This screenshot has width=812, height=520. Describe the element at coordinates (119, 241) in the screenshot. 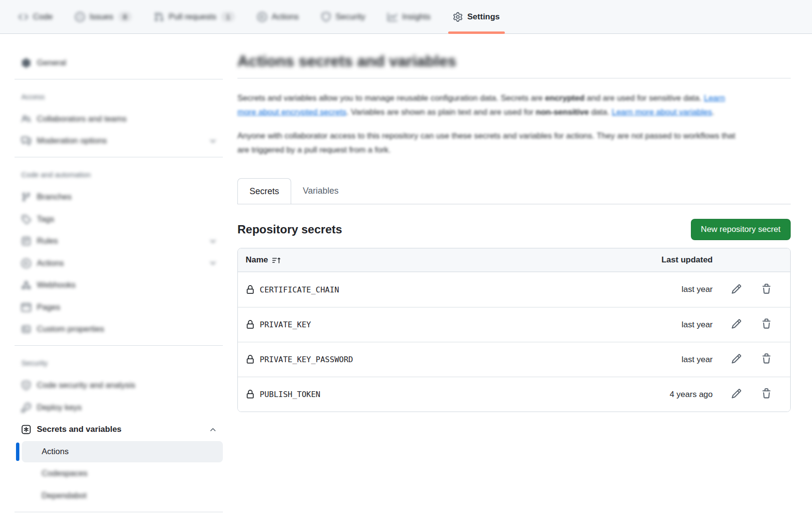

I see `sidebar-item-rules: Rules` at that location.